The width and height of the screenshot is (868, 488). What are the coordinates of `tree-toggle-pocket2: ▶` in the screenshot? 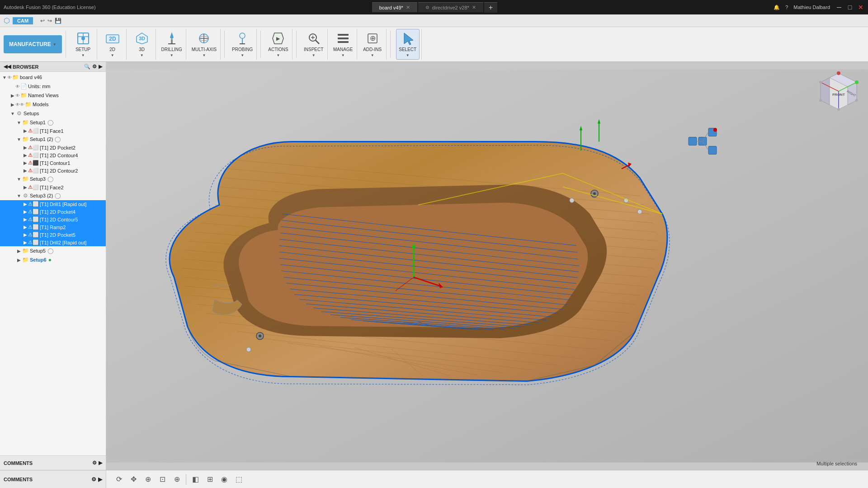 It's located at (25, 148).